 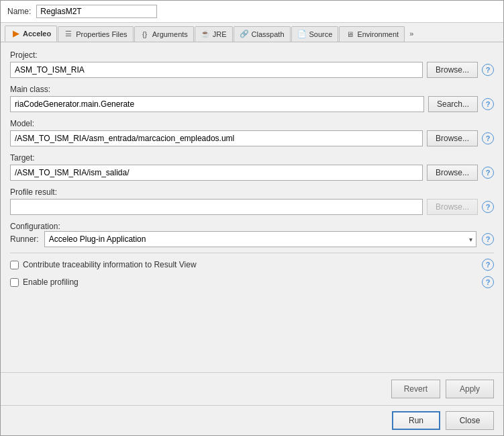 What do you see at coordinates (470, 389) in the screenshot?
I see `apply-button: Apply` at bounding box center [470, 389].